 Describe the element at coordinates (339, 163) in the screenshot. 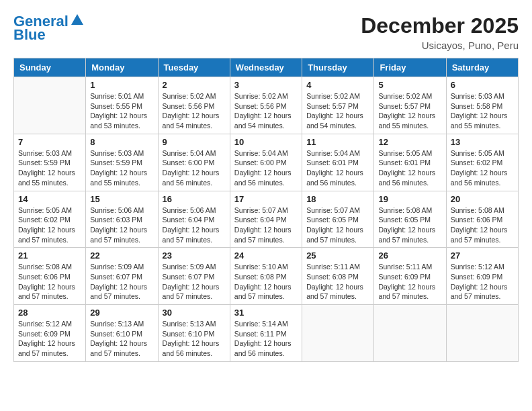

I see `calendar-cell: 11Sunrise: 5:04 AMSunset: 6:01 PMDayligh…` at that location.